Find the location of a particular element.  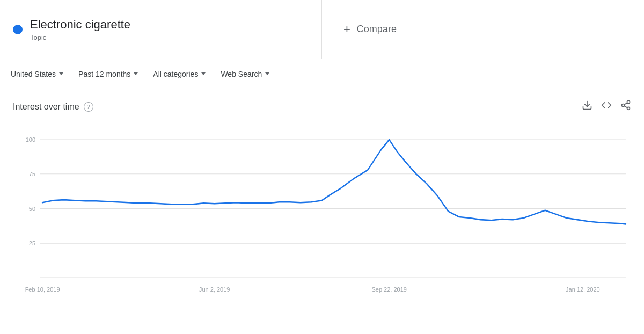

svg-text: Feb 10, 2019 is located at coordinates (43, 289).